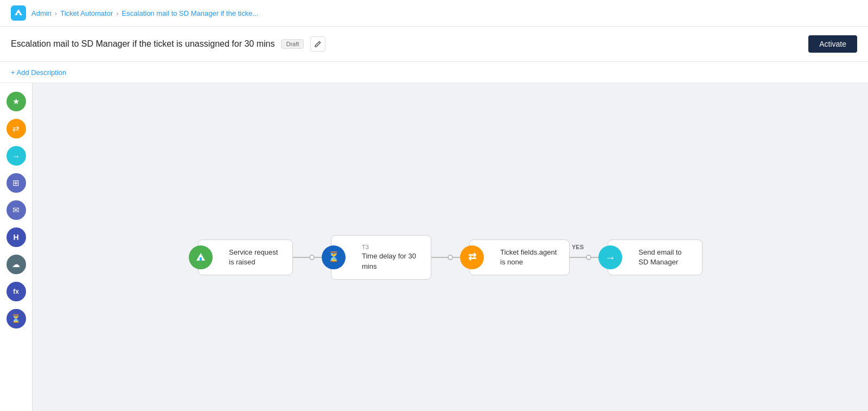  What do you see at coordinates (201, 257) in the screenshot?
I see `trigger-node-icon` at bounding box center [201, 257].